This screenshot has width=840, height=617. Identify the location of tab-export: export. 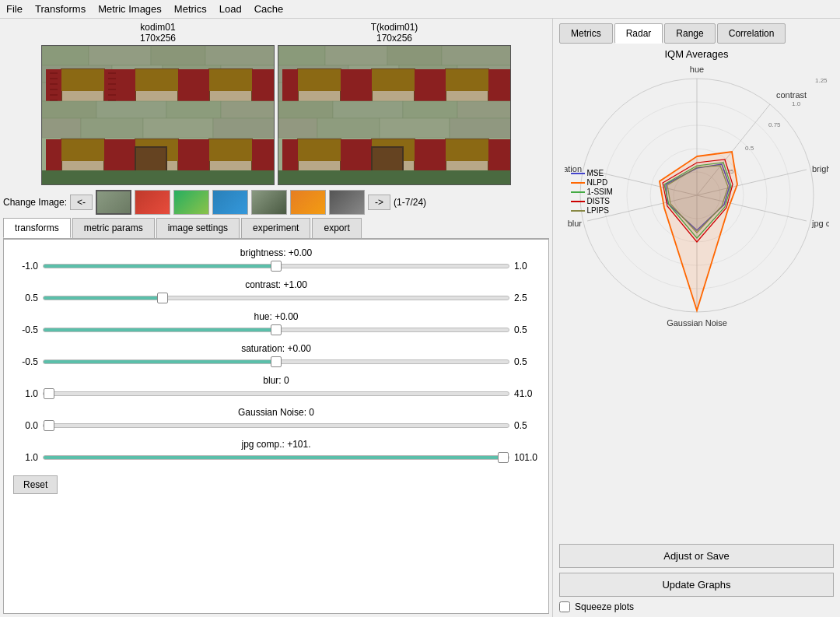
(336, 228).